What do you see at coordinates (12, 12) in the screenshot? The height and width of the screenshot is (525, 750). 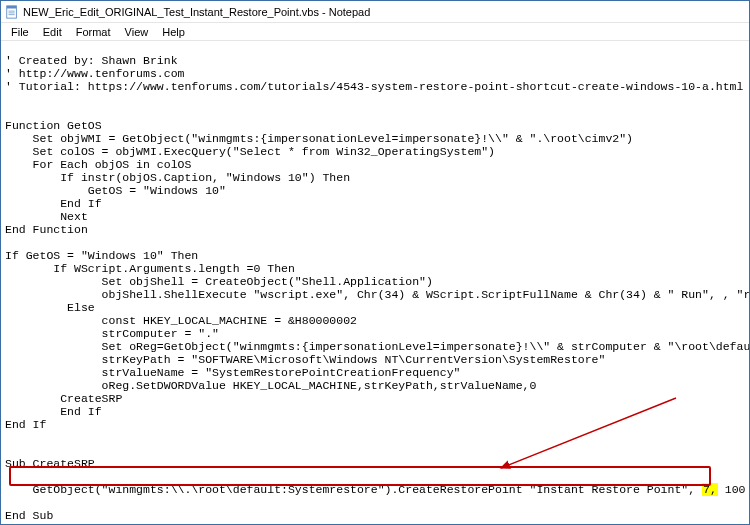 I see `notepad-icon` at bounding box center [12, 12].